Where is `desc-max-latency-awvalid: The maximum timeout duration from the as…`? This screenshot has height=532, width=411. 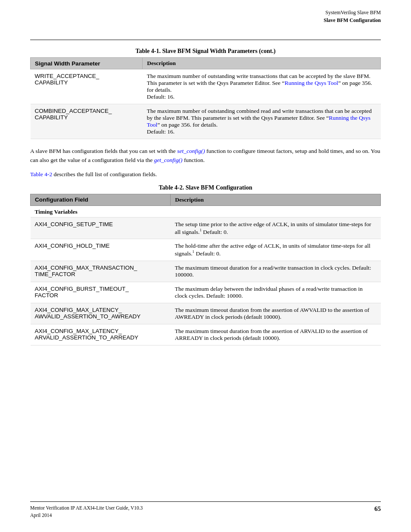
desc-max-latency-awvalid: The maximum timeout duration from the as… is located at coordinates (276, 314).